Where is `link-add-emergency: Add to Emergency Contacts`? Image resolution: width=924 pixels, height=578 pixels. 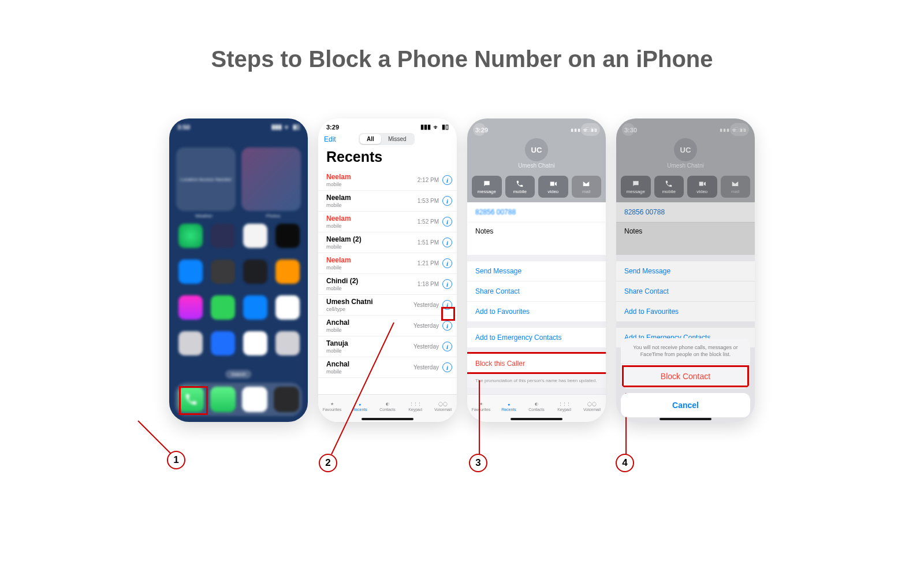
link-add-emergency: Add to Emergency Contacts is located at coordinates (536, 338).